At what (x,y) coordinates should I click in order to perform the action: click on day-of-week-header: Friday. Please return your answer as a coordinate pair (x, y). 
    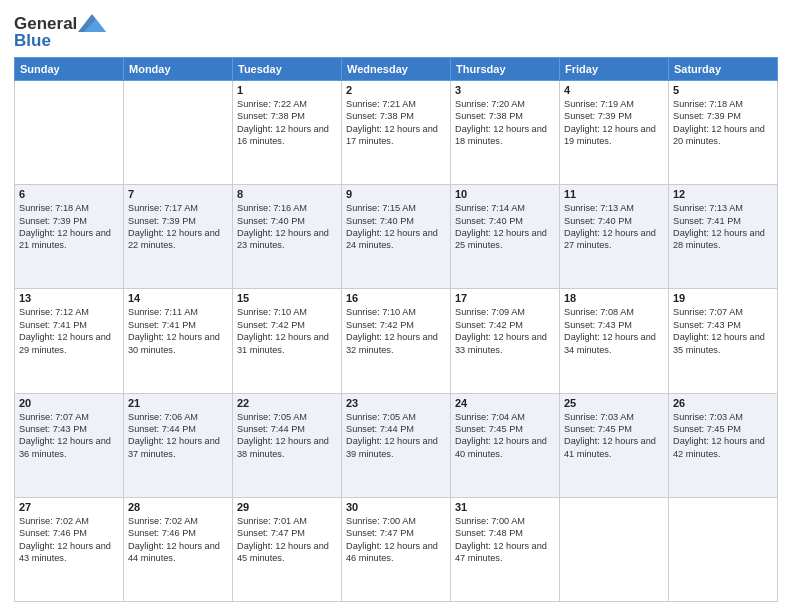
    Looking at the image, I should click on (614, 70).